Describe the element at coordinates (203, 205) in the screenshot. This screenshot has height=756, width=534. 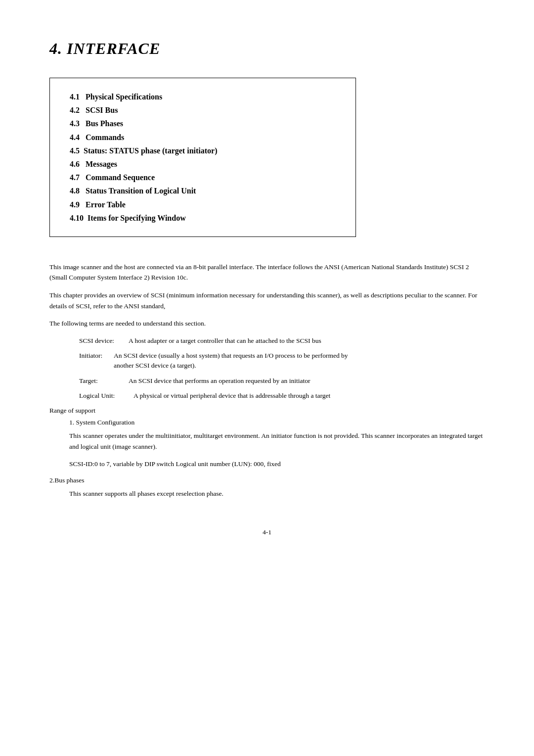
I see `toc-item-4-9: 4.9 Error Table` at that location.